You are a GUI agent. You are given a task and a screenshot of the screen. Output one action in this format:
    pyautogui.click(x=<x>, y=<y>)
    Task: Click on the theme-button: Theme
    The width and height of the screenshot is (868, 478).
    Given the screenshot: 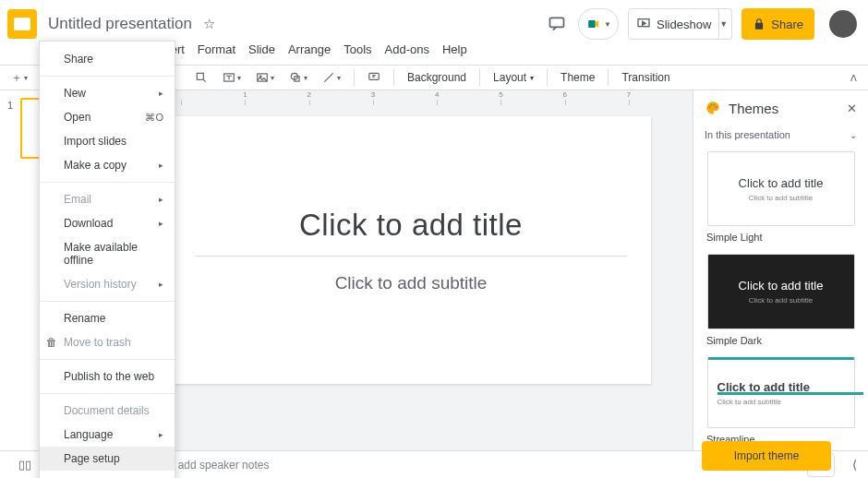 What is the action you would take?
    pyautogui.click(x=578, y=78)
    